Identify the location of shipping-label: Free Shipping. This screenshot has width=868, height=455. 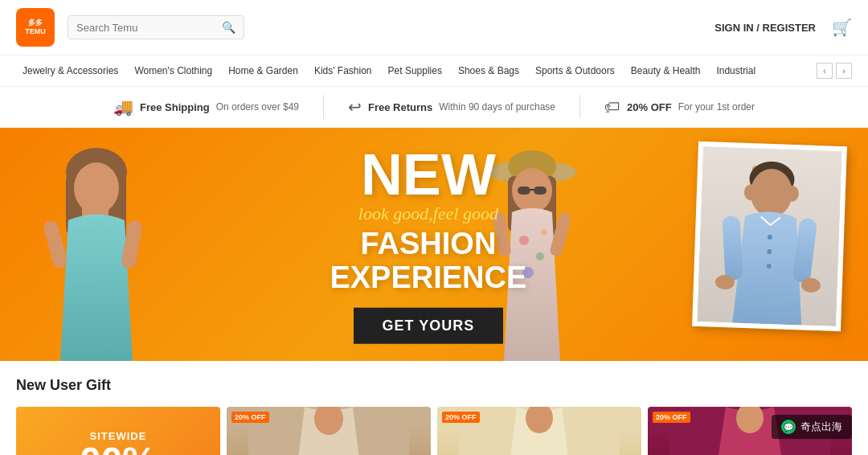
(175, 108).